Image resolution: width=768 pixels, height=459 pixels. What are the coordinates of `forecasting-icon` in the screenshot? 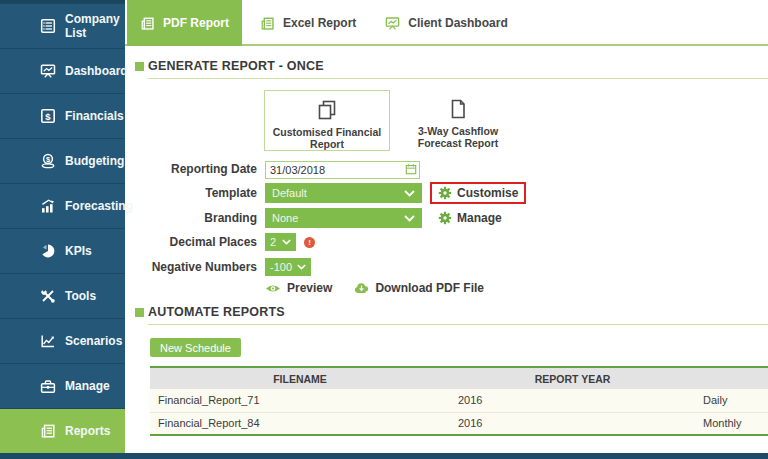 It's located at (48, 206).